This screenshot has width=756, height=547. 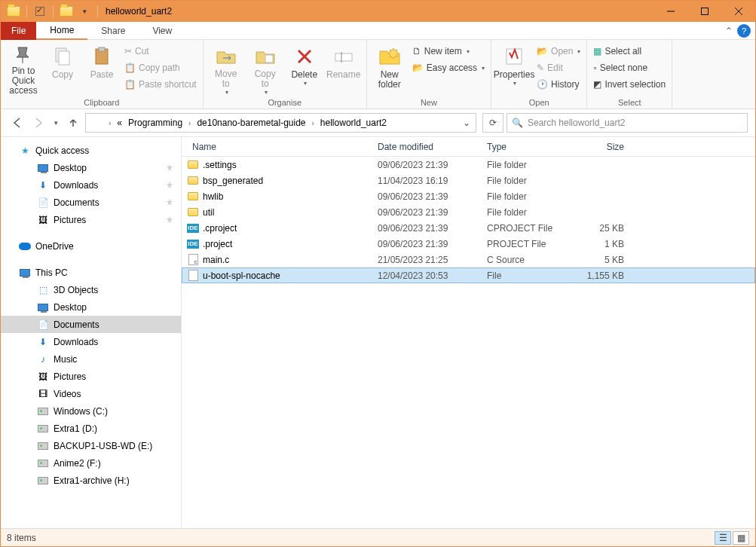 What do you see at coordinates (23, 69) in the screenshot?
I see `pin-quick-access-button: Pin to Quick access` at bounding box center [23, 69].